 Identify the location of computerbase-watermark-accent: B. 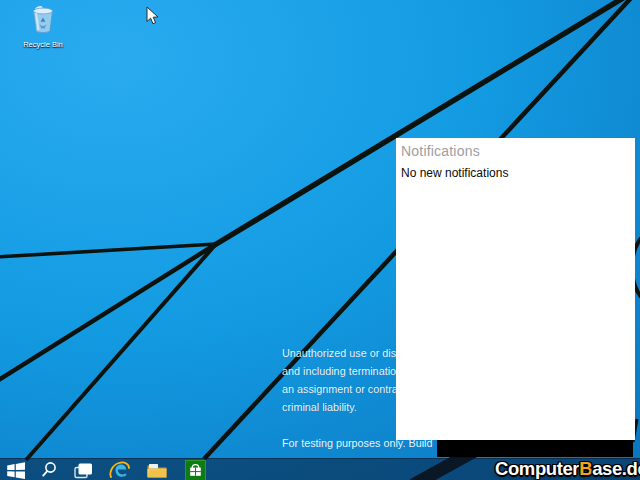
(586, 468).